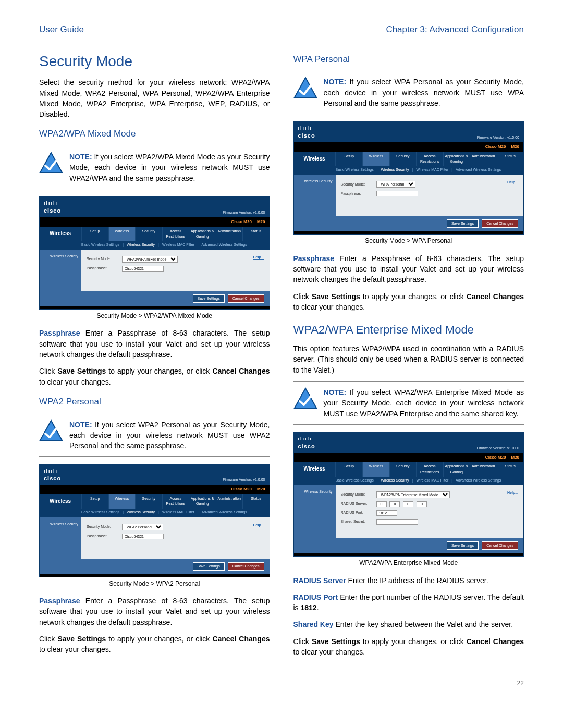 Image resolution: width=563 pixels, height=728 pixels. Describe the element at coordinates (409, 241) in the screenshot. I see `caption-3: Security Mode > WPA Personal` at that location.